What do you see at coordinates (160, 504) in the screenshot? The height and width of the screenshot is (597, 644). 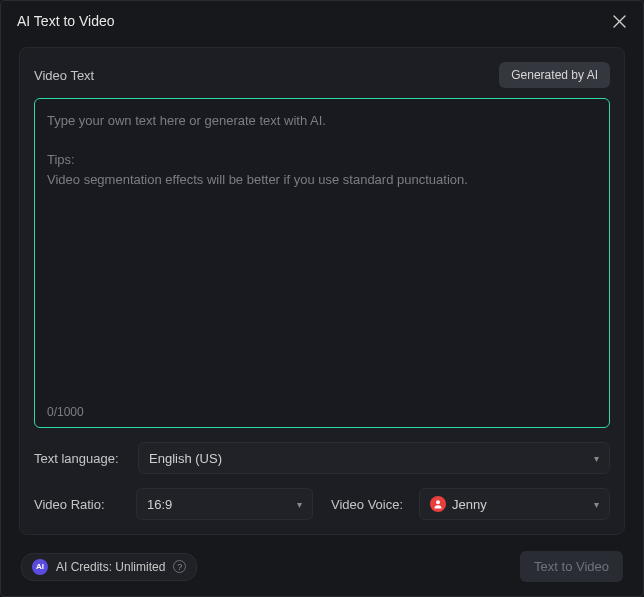 I see `ratio-value: 16:9` at bounding box center [160, 504].